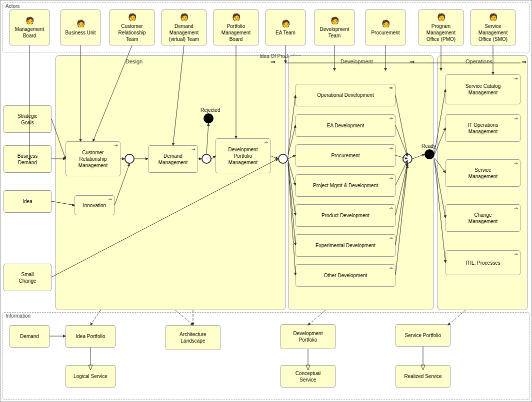  Describe the element at coordinates (346, 126) in the screenshot. I see `ea-dev-label: EA Development` at that location.